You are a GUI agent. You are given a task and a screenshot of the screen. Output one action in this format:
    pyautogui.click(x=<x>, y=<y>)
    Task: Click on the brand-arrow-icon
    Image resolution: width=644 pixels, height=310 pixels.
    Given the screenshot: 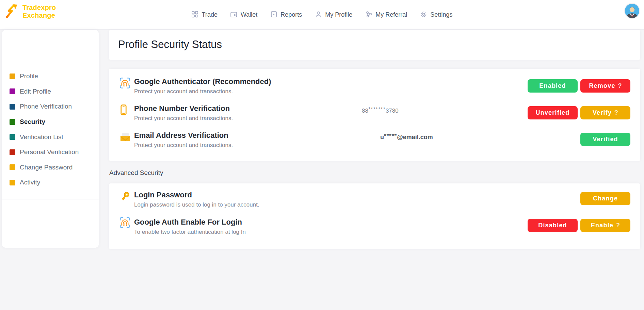 What is the action you would take?
    pyautogui.click(x=12, y=12)
    